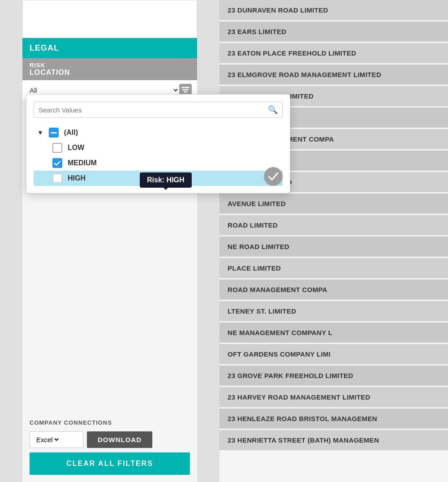 This screenshot has height=482, width=448. Describe the element at coordinates (334, 312) in the screenshot. I see `list-item: LTENEY ST. LIMITED` at that location.